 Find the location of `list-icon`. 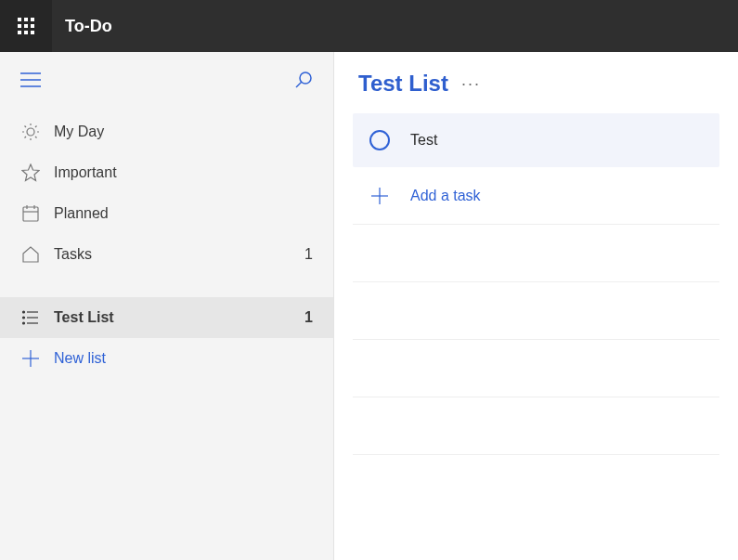

list-icon is located at coordinates (31, 318).